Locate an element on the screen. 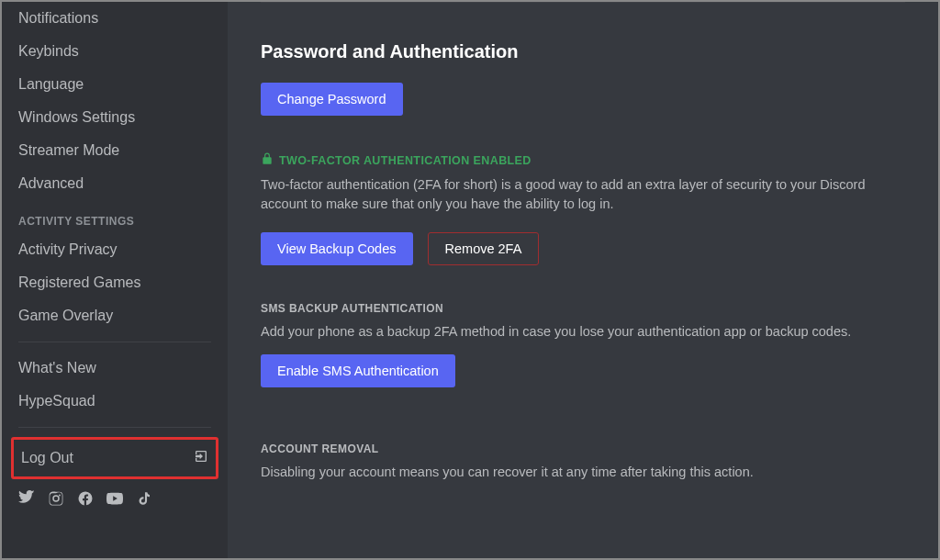 This screenshot has height=560, width=940. sidebar-item-label: Notifications is located at coordinates (59, 18).